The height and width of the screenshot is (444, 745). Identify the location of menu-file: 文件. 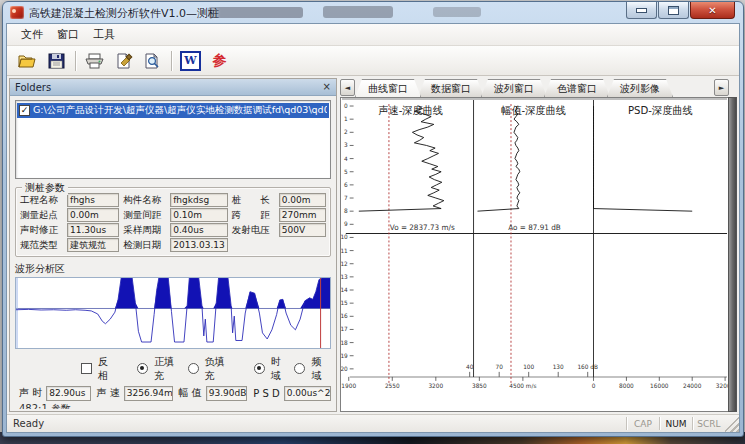
(32, 34).